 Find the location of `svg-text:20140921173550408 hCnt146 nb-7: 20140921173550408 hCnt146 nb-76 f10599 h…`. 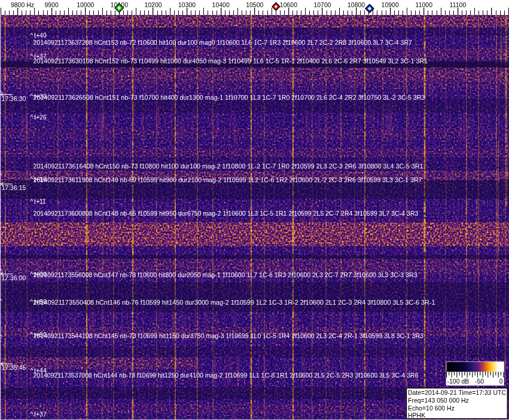

svg-text:20140921173550408 hCnt146 nb-7: 20140921173550408 hCnt146 nb-76 f10599 h… is located at coordinates (234, 302).